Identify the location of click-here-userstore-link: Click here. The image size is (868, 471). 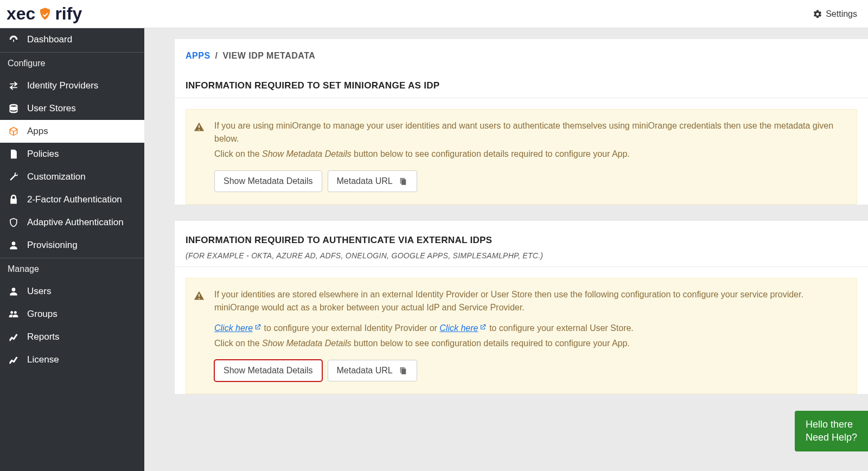
(463, 328).